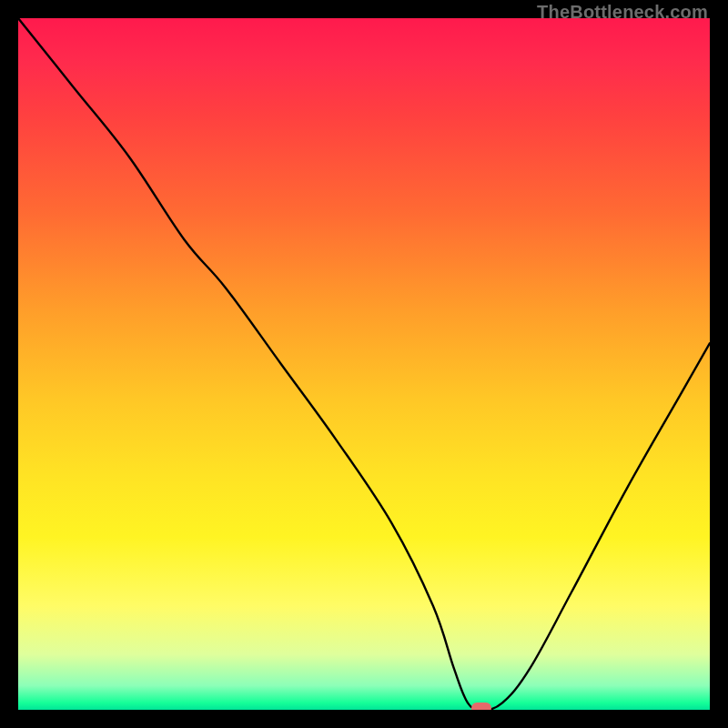  I want to click on watermark-text: TheBottleneck.com, so click(622, 13).